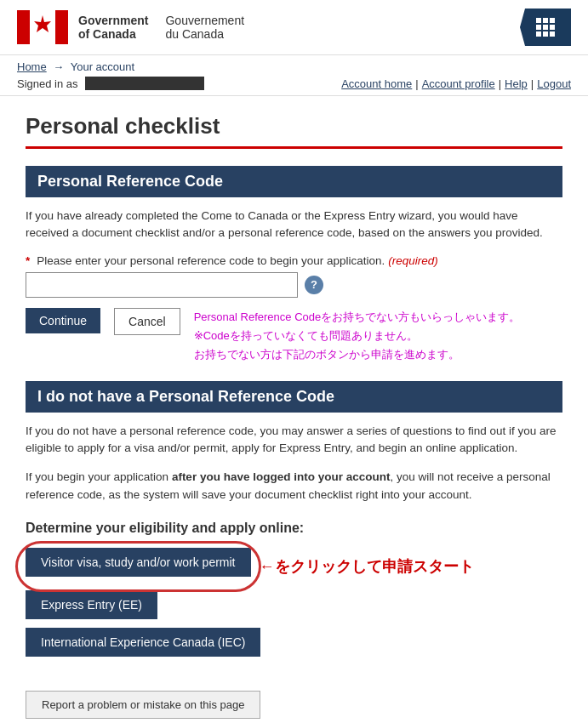 The height and width of the screenshot is (723, 588). I want to click on breadcrumb: Home → Your account, so click(294, 66).